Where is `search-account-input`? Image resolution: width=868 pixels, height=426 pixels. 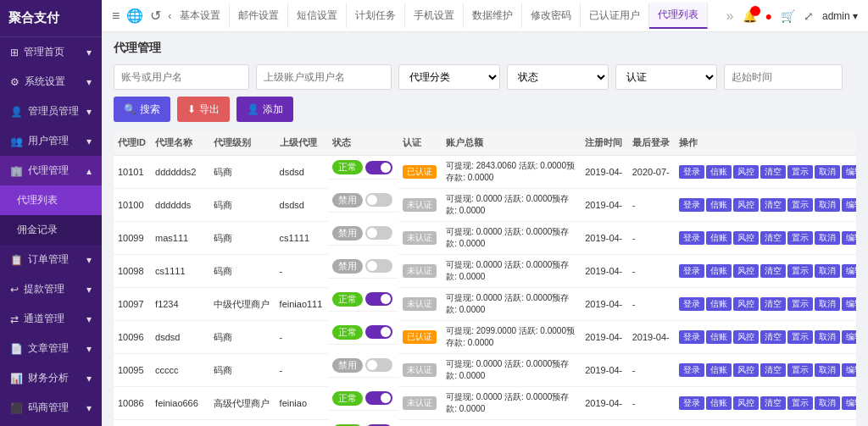 search-account-input is located at coordinates (181, 77).